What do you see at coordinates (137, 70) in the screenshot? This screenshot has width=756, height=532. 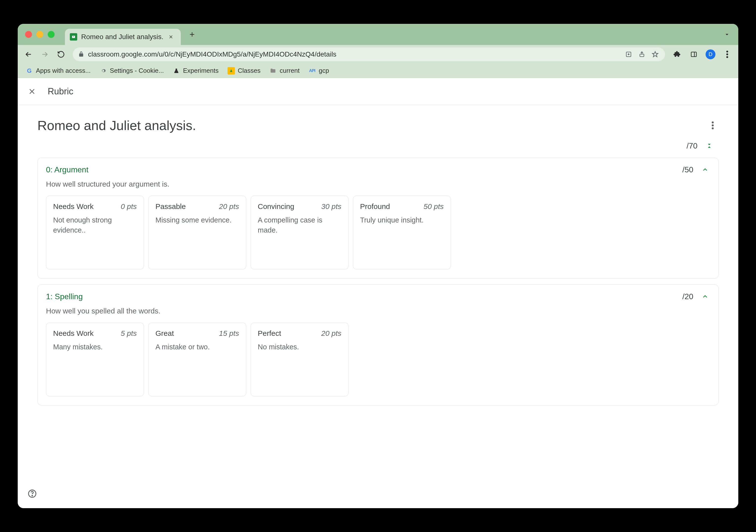 I see `bookmark-label: Settings - Cookie...` at bounding box center [137, 70].